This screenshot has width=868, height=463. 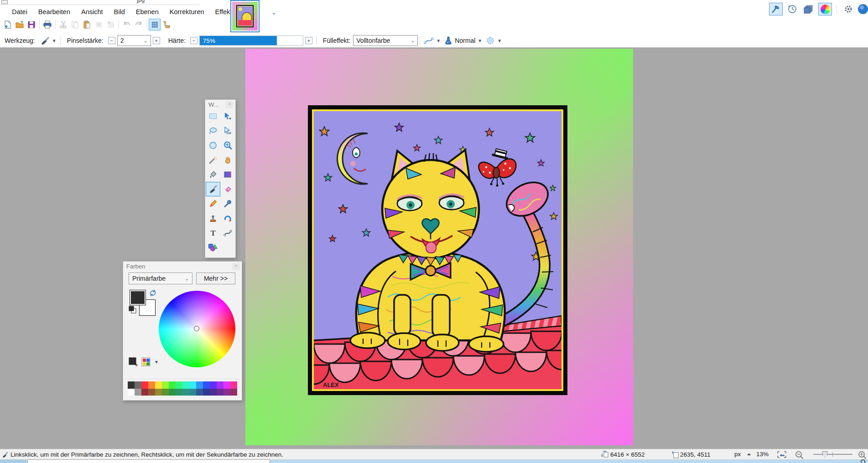 I want to click on active-tool-dropdown: ▼, so click(x=48, y=41).